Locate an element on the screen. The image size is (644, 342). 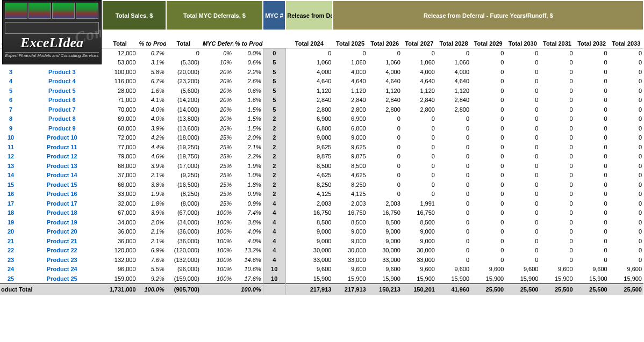
product-description: Product 20 is located at coordinates (62, 232).